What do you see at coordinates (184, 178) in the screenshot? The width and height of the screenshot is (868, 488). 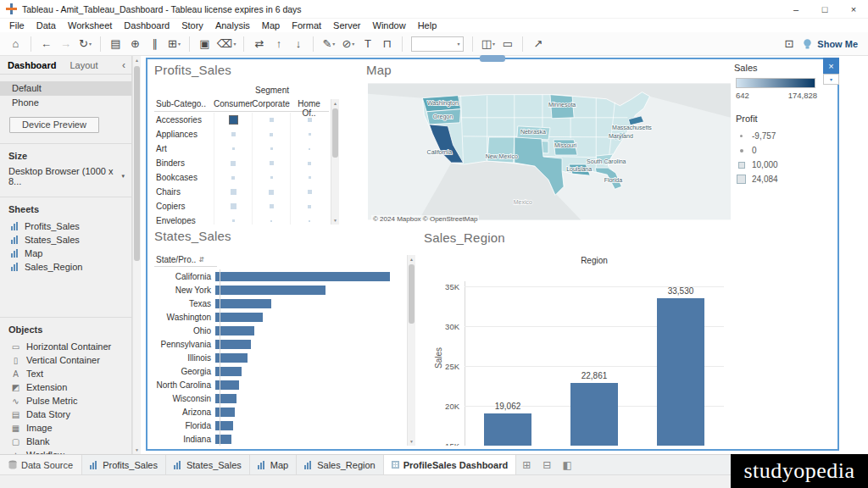 I see `subcategory-label: Bookcases` at bounding box center [184, 178].